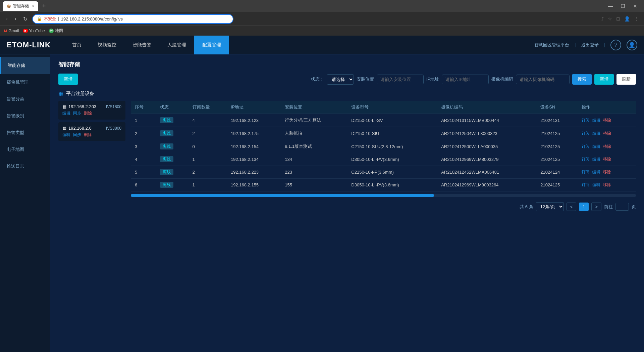 This screenshot has width=644, height=352. Describe the element at coordinates (586, 172) in the screenshot. I see `subscribe-btn-5: 订阅` at that location.